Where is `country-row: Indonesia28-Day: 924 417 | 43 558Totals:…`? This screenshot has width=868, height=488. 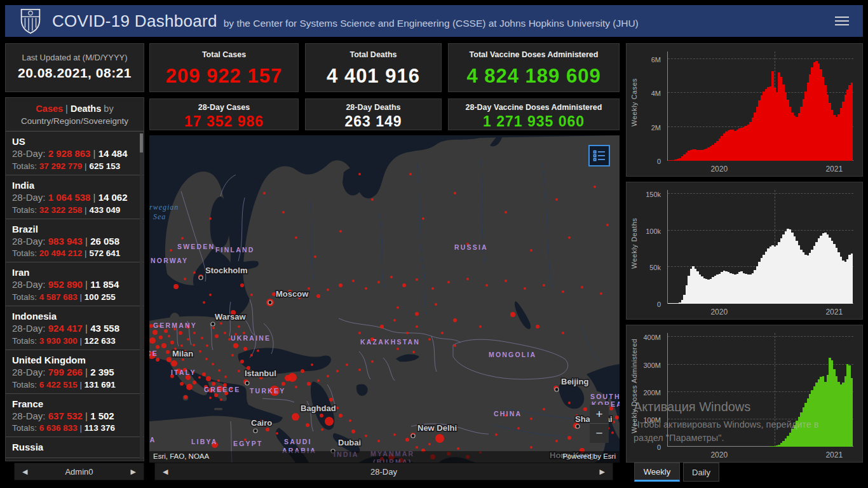
country-row: Indonesia28-Day: 924 417 | 43 558Totals:… is located at coordinates (75, 328).